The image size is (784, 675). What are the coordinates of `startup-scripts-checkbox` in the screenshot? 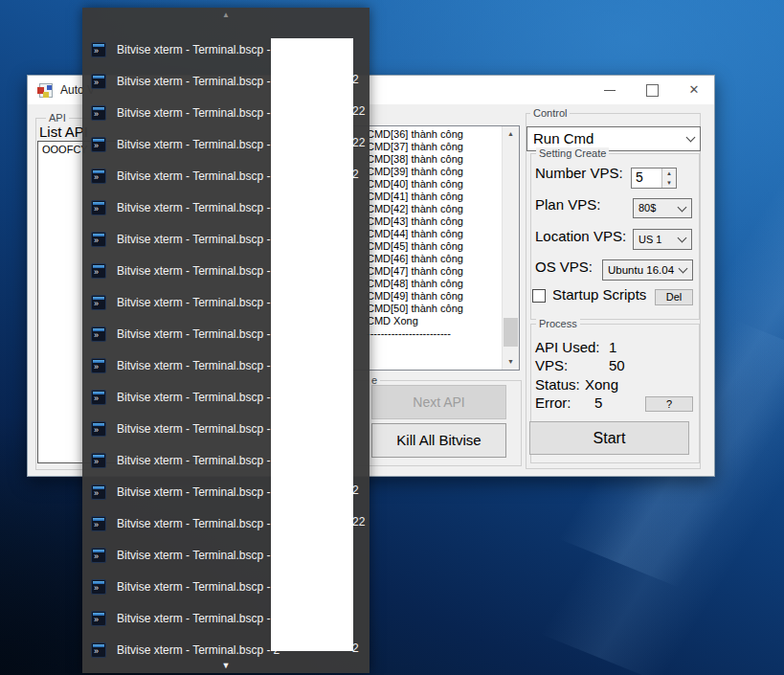 It's located at (539, 296).